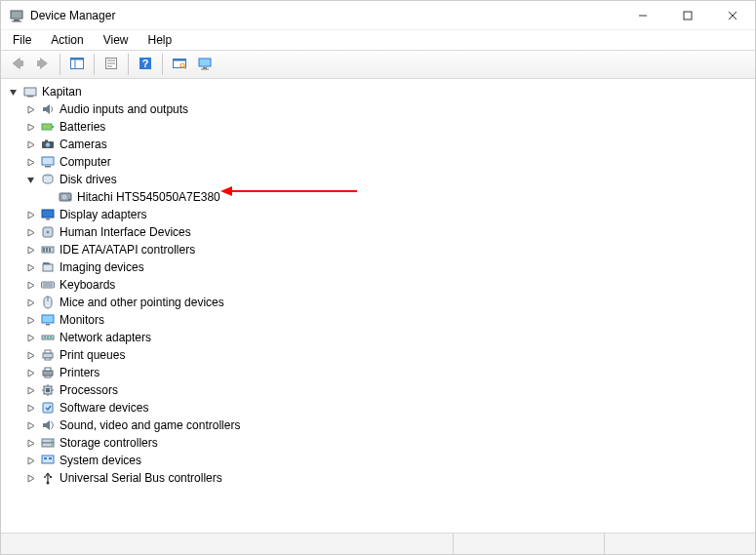  Describe the element at coordinates (205, 64) in the screenshot. I see `show-hidden-devices-button` at that location.